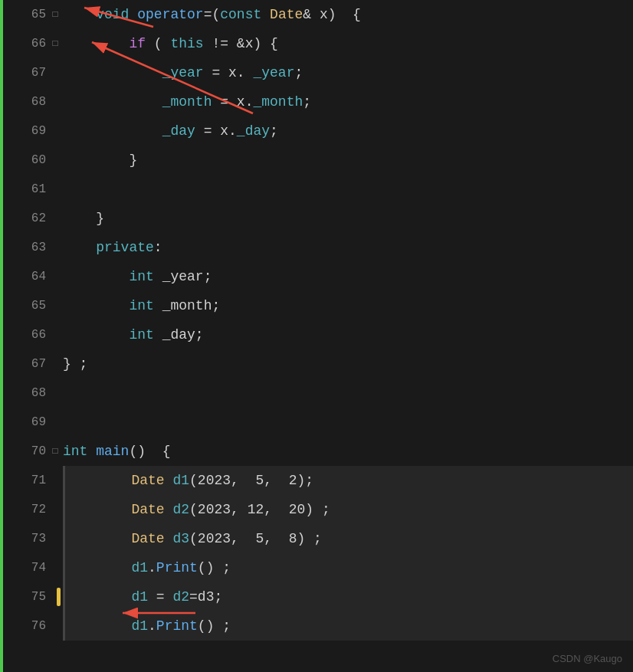 This screenshot has width=633, height=672. Describe the element at coordinates (181, 539) in the screenshot. I see `token-d3-73: d3` at that location.